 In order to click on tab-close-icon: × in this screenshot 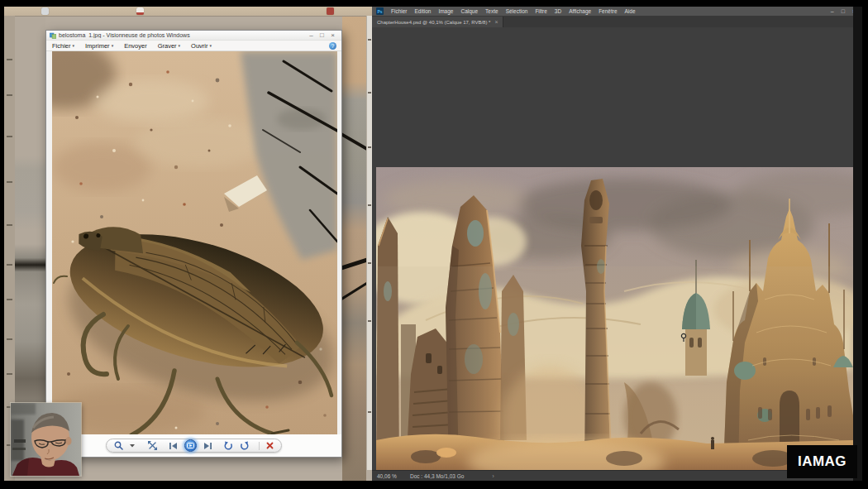, I will do `click(496, 22)`.